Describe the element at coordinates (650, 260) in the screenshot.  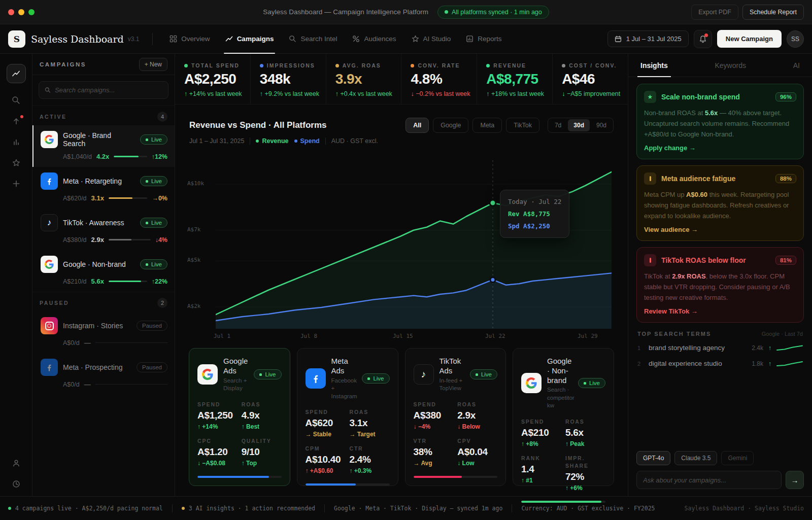
I see `alert-icon` at that location.